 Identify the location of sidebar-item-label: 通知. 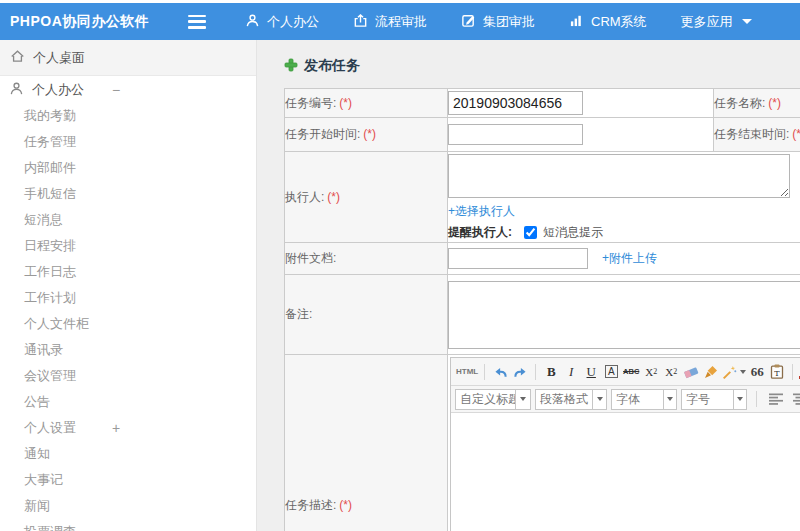
(37, 454).